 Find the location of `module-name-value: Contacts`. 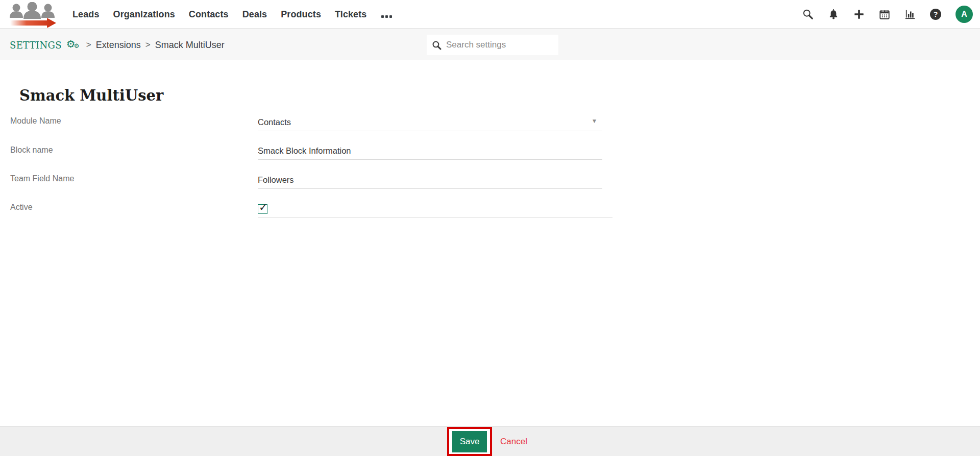

module-name-value: Contacts is located at coordinates (275, 123).